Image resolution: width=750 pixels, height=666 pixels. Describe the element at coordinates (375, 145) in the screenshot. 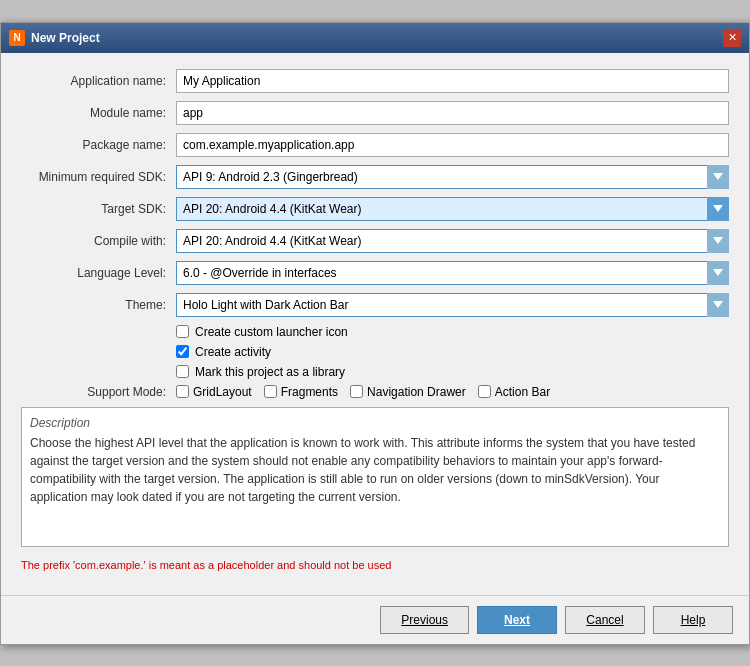

I see `package-name-row: Package name:` at that location.